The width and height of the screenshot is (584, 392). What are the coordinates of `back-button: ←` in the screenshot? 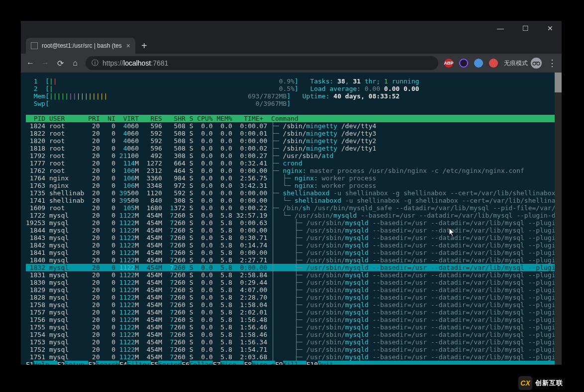 It's located at (30, 63).